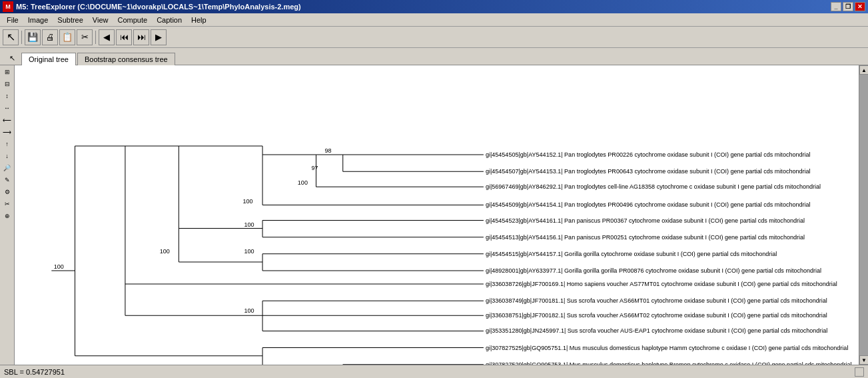 This screenshot has height=378, width=868. I want to click on taxon-label-3: gi|56967469|gb|AY846292.1| Pan troglodyt…, so click(653, 187).